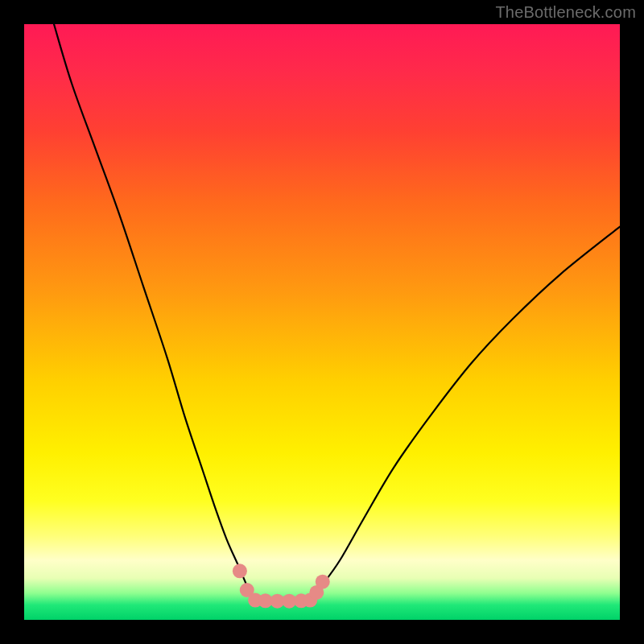 This screenshot has height=644, width=644. What do you see at coordinates (565, 13) in the screenshot?
I see `watermark-text: TheBottleneck.com` at bounding box center [565, 13].